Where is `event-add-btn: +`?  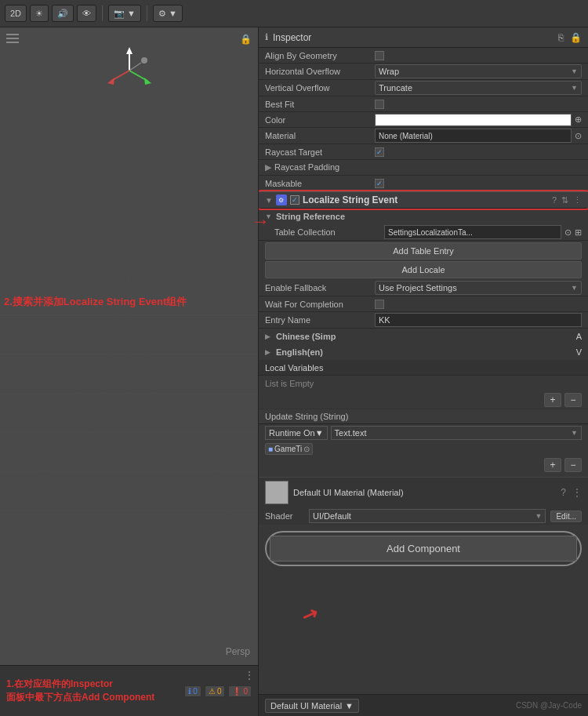
event-add-btn: + is located at coordinates (553, 465).